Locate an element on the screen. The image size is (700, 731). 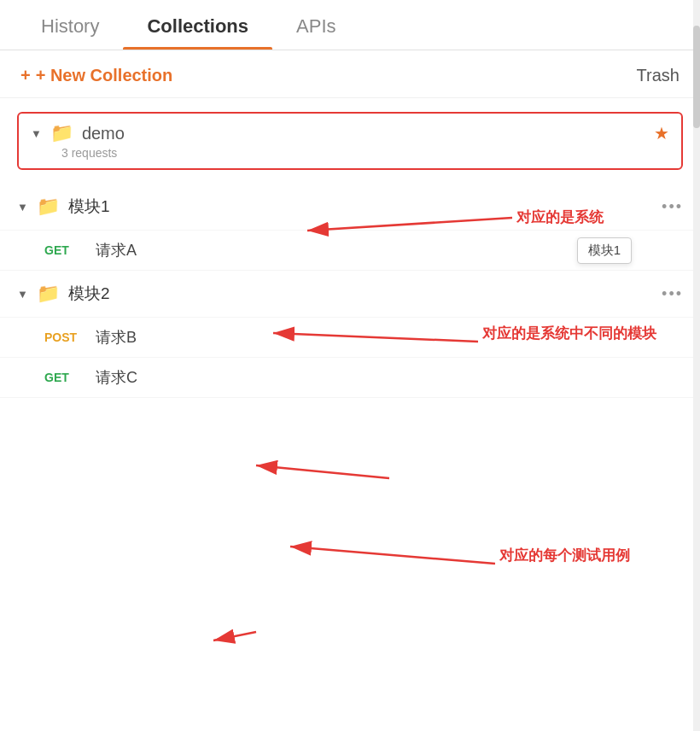
tab-history-label: History is located at coordinates (70, 26).